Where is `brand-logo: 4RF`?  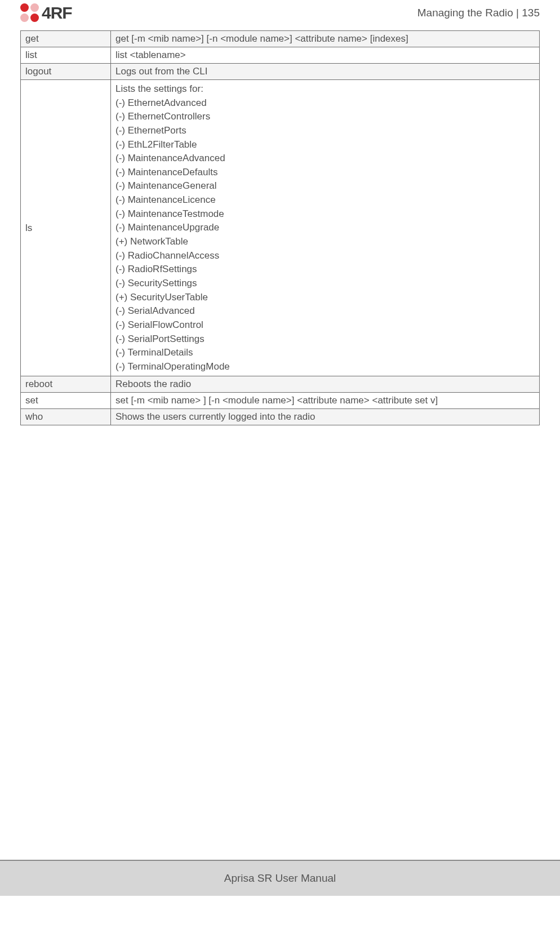
brand-logo: 4RF is located at coordinates (46, 13).